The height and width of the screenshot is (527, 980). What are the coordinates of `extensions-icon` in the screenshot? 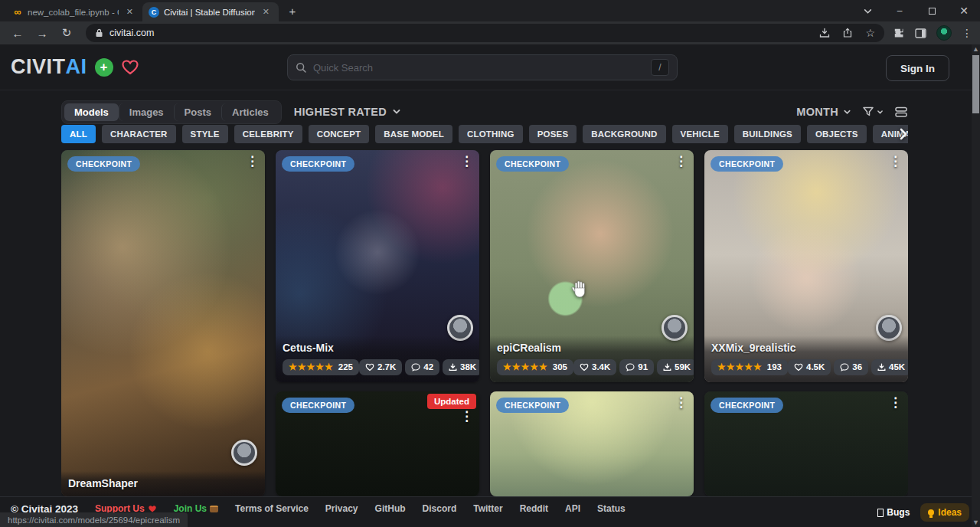 It's located at (899, 34).